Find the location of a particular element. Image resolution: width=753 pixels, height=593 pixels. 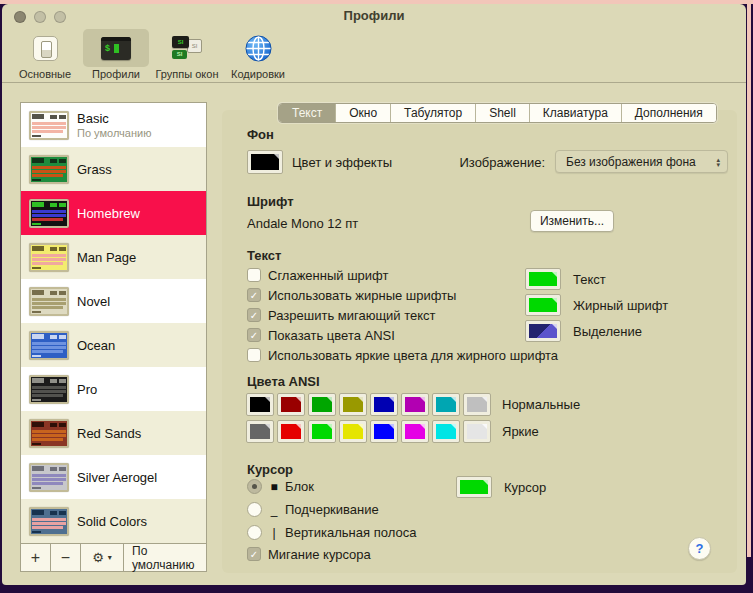

profile-row-silver-aerogel: Silver Aerogel is located at coordinates (114, 477).